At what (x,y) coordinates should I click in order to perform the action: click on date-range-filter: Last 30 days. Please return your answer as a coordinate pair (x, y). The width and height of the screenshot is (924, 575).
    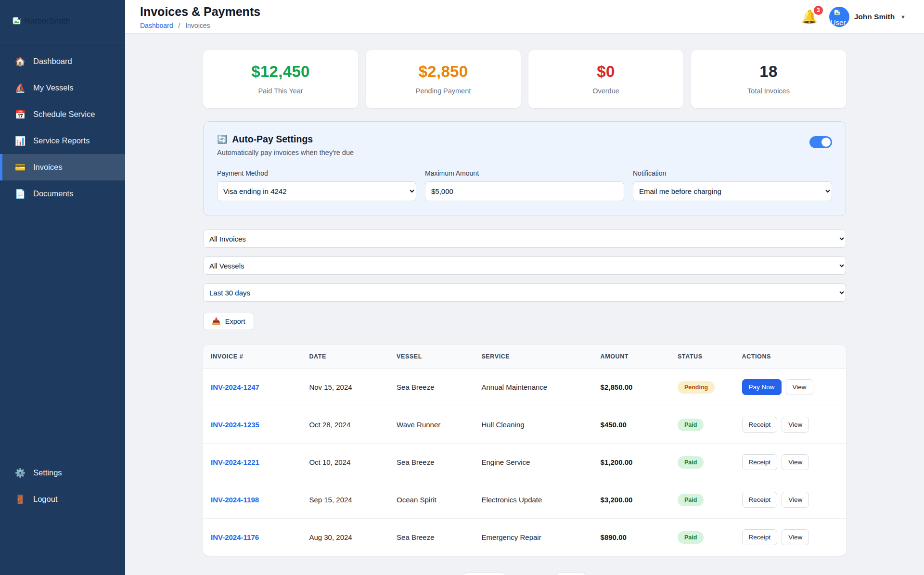
    Looking at the image, I should click on (525, 293).